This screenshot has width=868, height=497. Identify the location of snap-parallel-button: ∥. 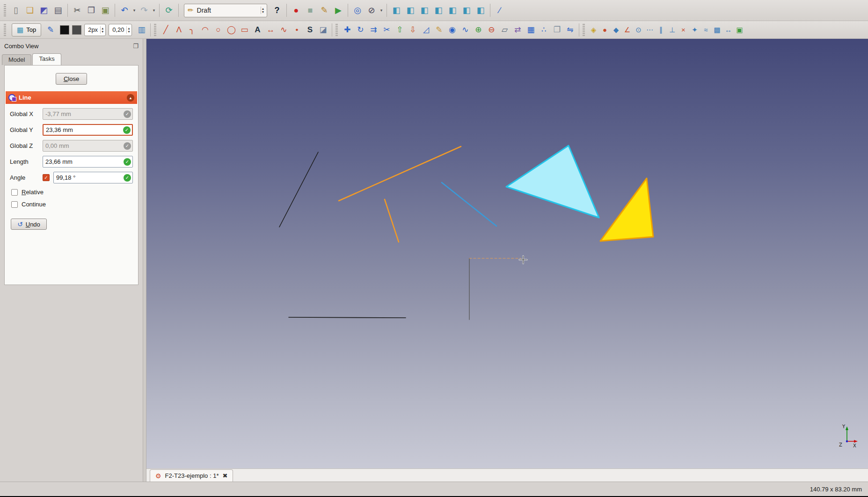
(661, 30).